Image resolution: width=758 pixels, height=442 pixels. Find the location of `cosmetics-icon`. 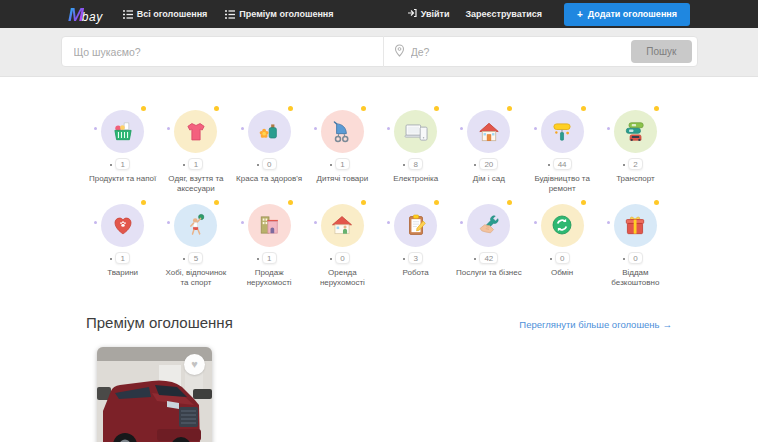

cosmetics-icon is located at coordinates (270, 132).